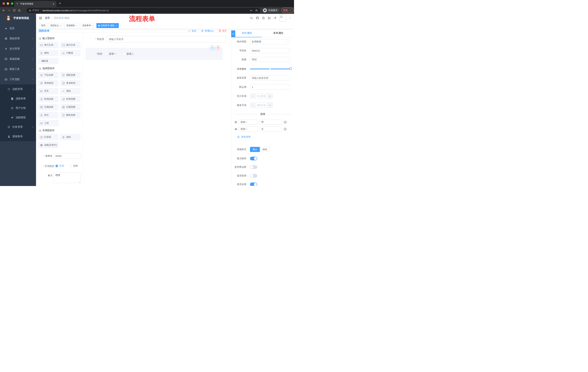 The width and height of the screenshot is (588, 372). Describe the element at coordinates (48, 91) in the screenshot. I see `palette-item: 开关` at that location.